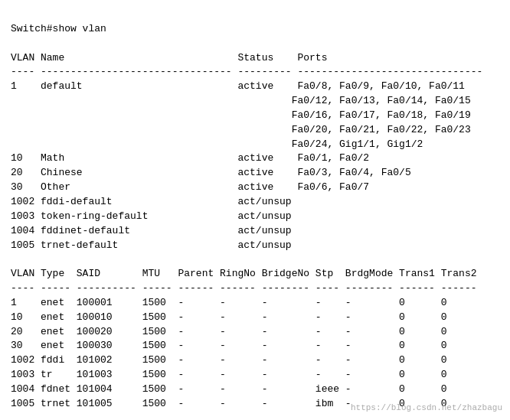  I want to click on command-line: Switch#show vlan, so click(58, 29).